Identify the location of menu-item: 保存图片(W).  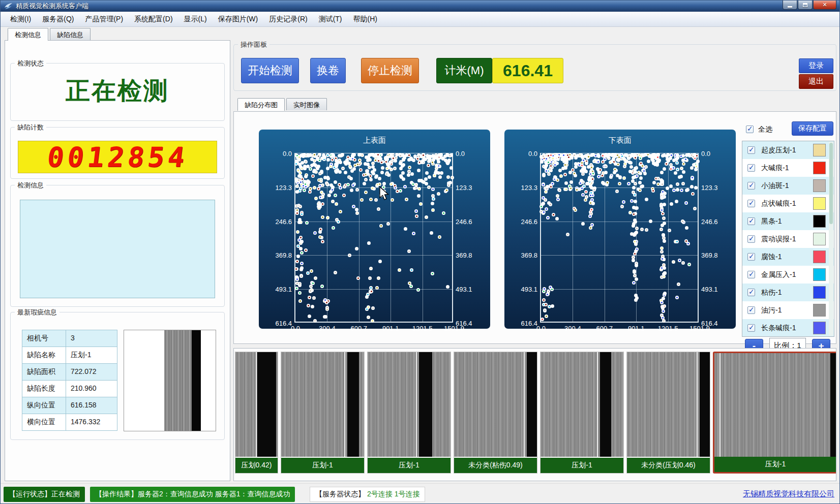
(238, 19).